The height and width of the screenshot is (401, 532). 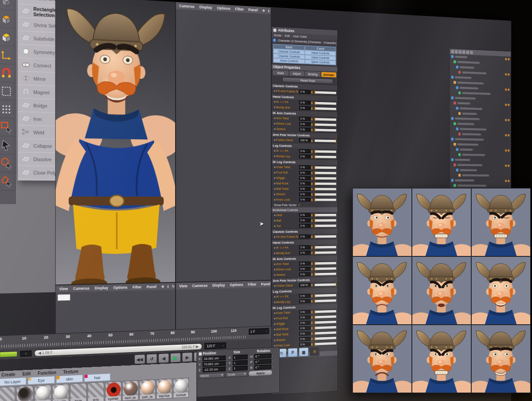 I want to click on autokey-parameter-button: P, so click(x=293, y=353).